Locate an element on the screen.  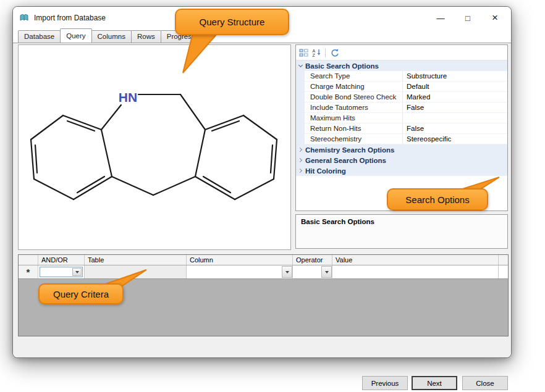
sort-alphabetical-icon: A Z is located at coordinates (316, 52).